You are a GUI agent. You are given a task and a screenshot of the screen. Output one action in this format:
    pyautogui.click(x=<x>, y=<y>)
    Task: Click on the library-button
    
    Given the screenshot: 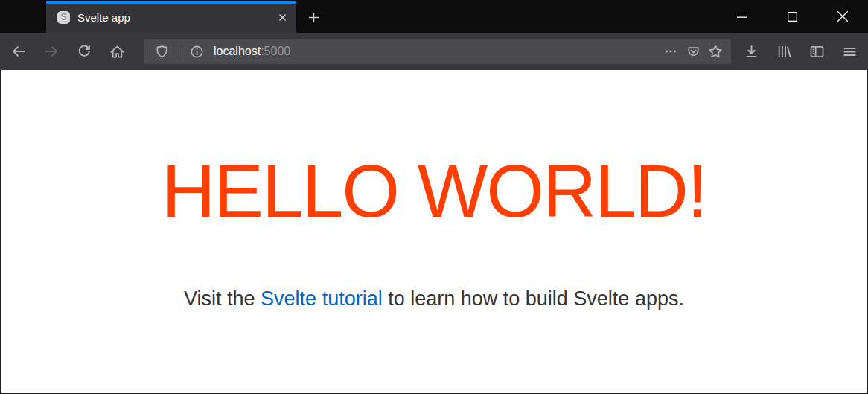 What is the action you would take?
    pyautogui.click(x=784, y=51)
    